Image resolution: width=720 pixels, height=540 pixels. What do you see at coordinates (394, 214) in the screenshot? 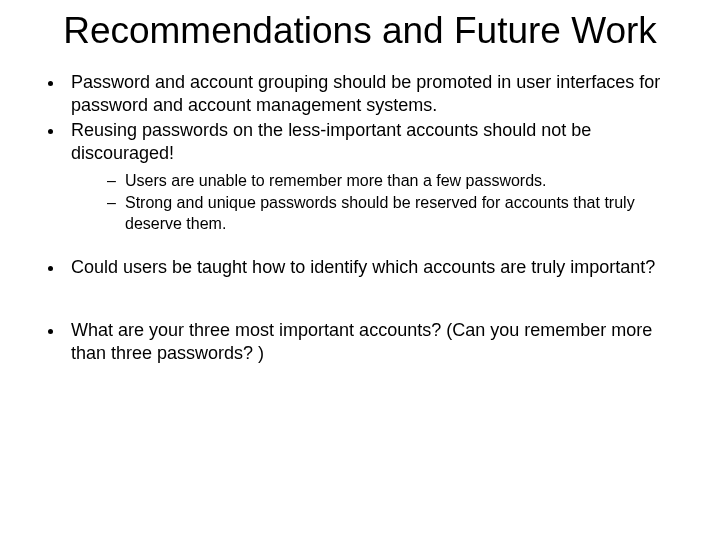
I see `sub-bullet-item: Strong and unique passwords should be re…` at bounding box center [394, 214].